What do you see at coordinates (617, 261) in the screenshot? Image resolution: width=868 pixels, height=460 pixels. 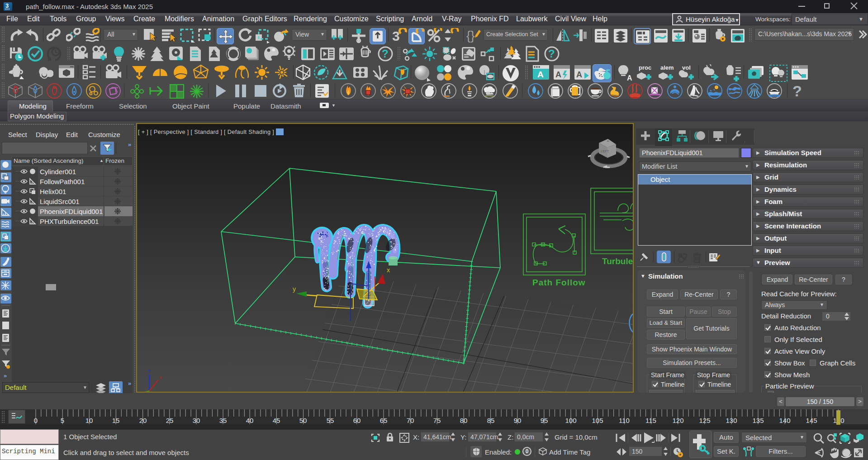 I see `svg-text: Turbule` at bounding box center [617, 261].